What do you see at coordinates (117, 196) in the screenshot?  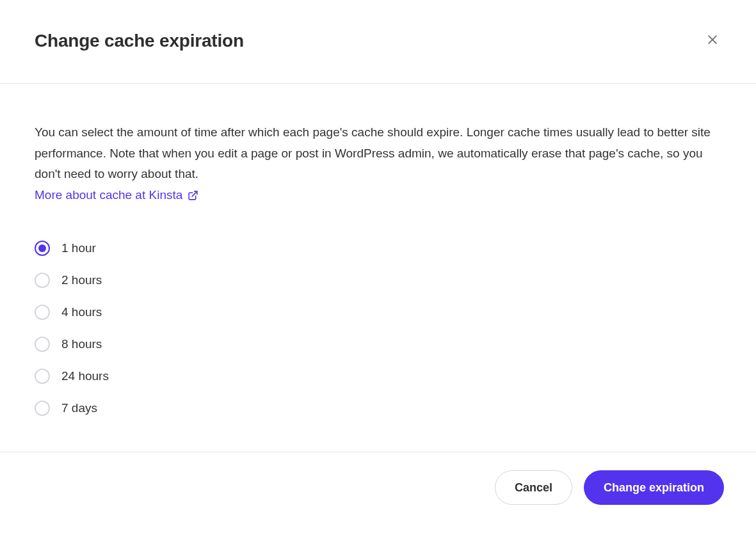 I see `learn-more-link: More about cache at Kinsta` at bounding box center [117, 196].